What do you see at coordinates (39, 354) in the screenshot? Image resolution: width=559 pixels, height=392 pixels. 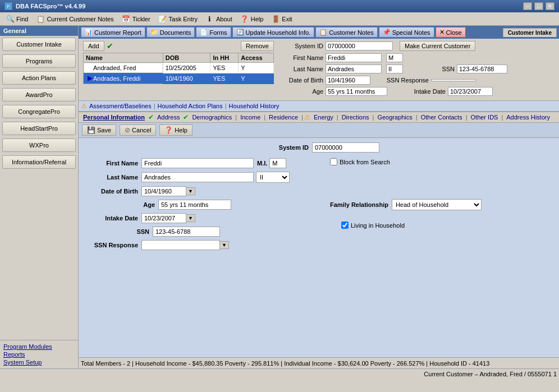 I see `sidebar-reports: Reports` at bounding box center [39, 354].